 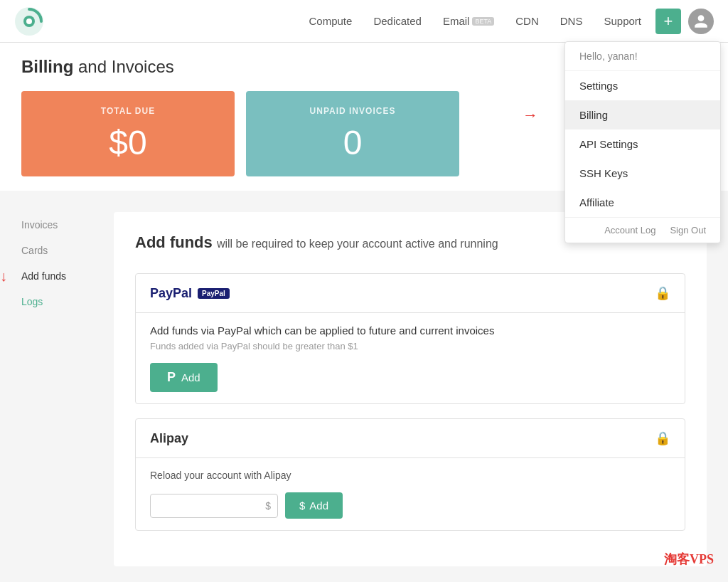 I want to click on header-actions: + ↑, so click(x=685, y=21).